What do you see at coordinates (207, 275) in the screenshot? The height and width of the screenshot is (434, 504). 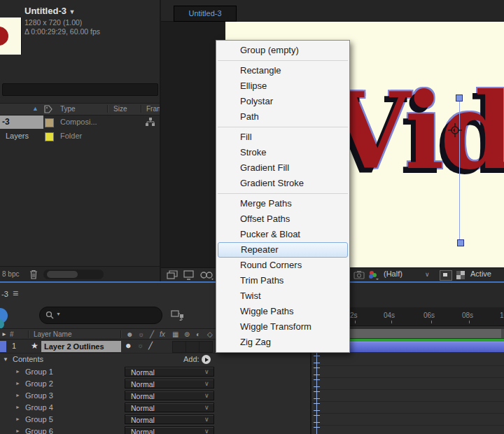 I see `stereo-3d-glasses-icon` at bounding box center [207, 275].